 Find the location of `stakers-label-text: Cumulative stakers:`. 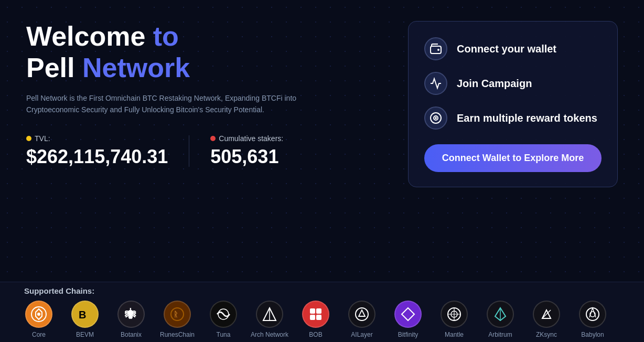

stakers-label-text: Cumulative stakers: is located at coordinates (251, 138).